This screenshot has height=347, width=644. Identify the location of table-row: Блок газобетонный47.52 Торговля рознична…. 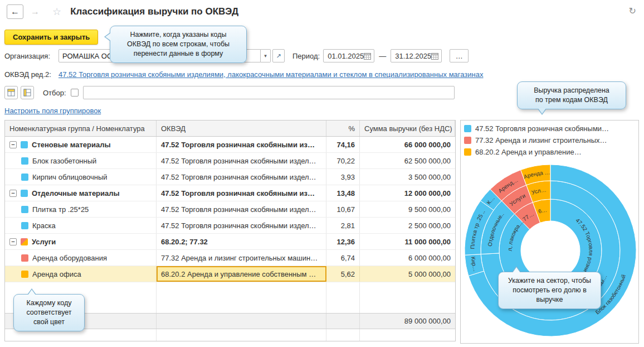
(230, 161).